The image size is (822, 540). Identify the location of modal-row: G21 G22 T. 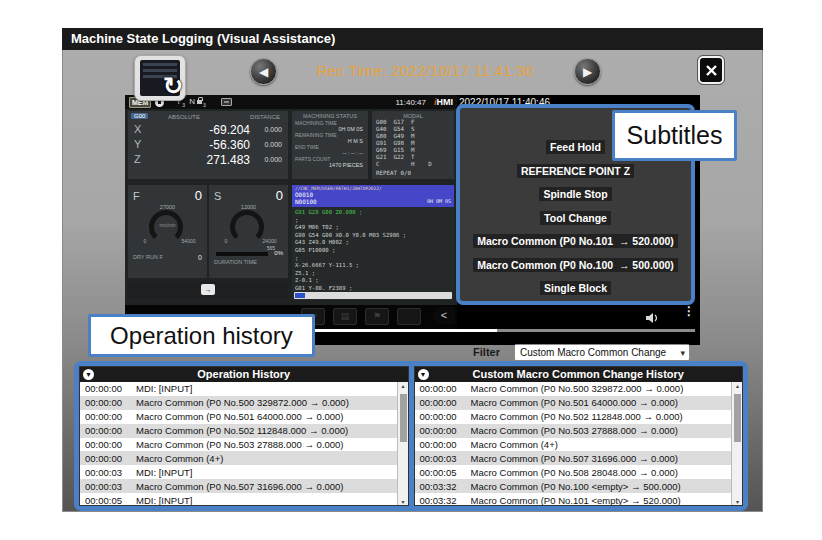
(413, 158).